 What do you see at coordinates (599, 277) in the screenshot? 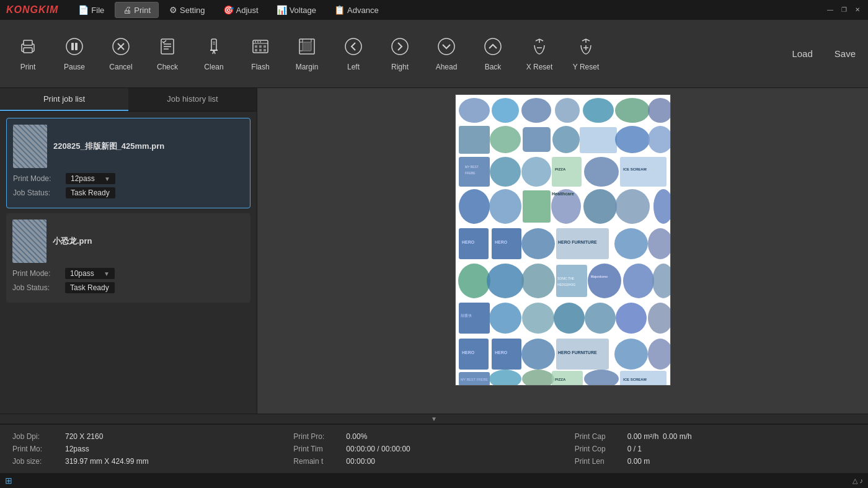
I see `svg-text: Majordomo` at bounding box center [599, 277].